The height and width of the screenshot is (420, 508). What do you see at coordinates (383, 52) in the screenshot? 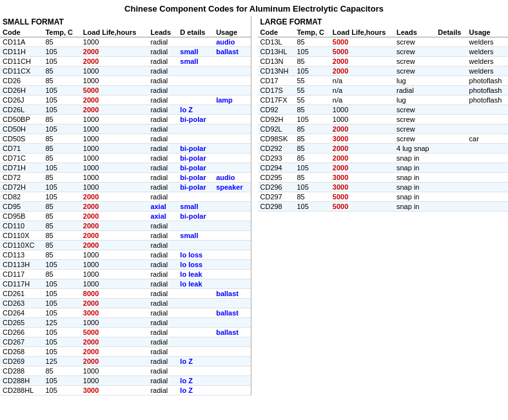
I see `table-row: CD13HL1055000screwwelders` at bounding box center [383, 52].